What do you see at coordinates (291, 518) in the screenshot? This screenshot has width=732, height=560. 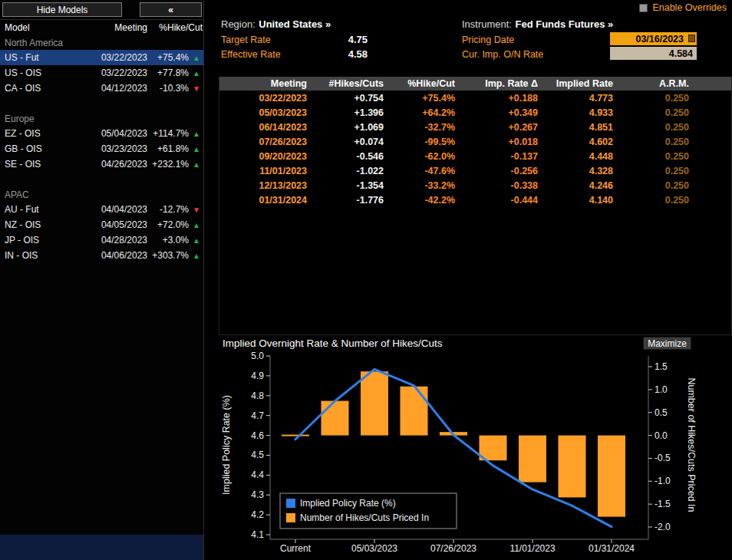 I see `legend-swatch-bars` at bounding box center [291, 518].